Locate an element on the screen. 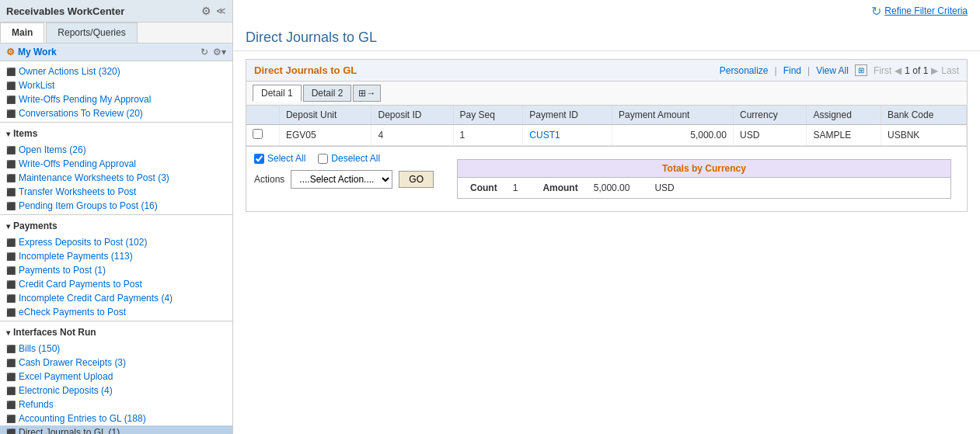 Image resolution: width=980 pixels, height=434 pixels. count-value: 1 is located at coordinates (516, 188).